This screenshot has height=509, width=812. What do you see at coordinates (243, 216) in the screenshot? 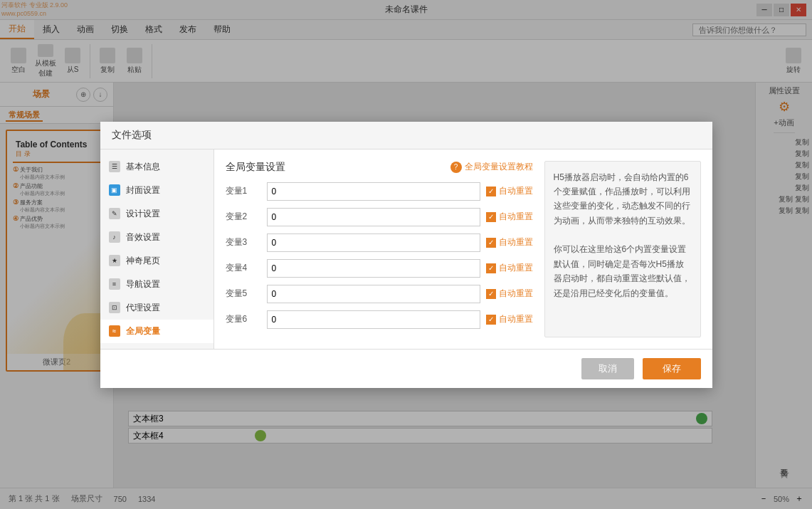
I see `var-2-label: 变量2` at bounding box center [243, 216].